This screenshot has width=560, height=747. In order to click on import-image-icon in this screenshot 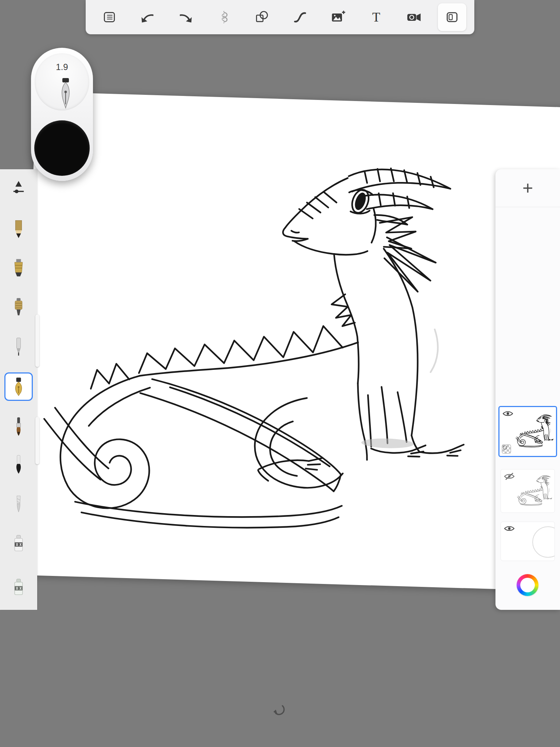, I will do `click(338, 17)`.